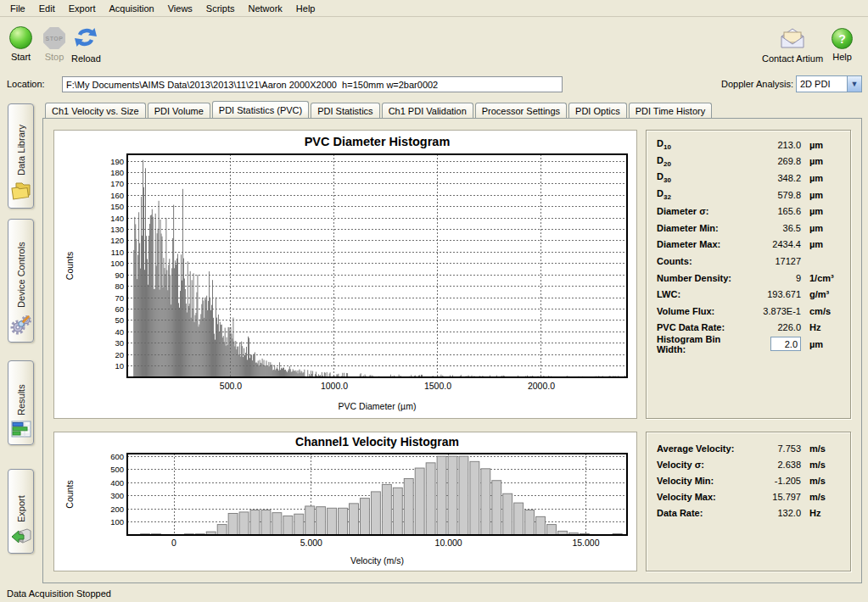 This screenshot has height=602, width=868. What do you see at coordinates (334, 386) in the screenshot?
I see `svg-text: 1000.0` at bounding box center [334, 386].